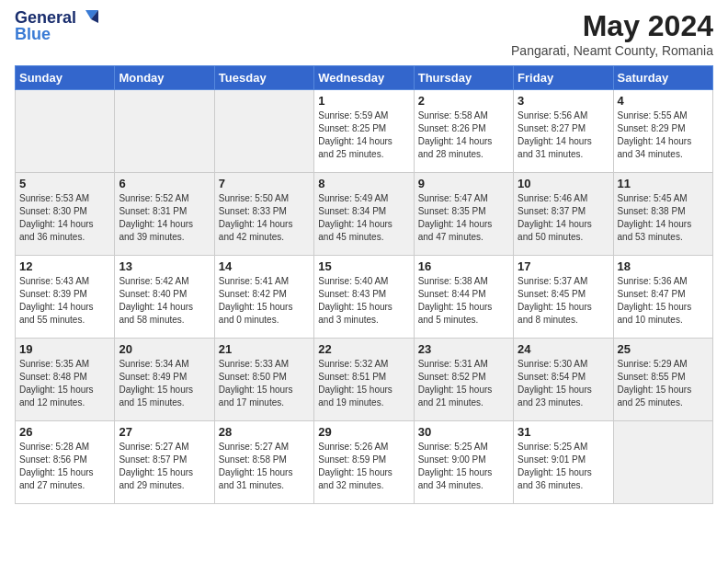  I want to click on header: General Blue May 2024 Pangarati, Neamt C…, so click(364, 33).